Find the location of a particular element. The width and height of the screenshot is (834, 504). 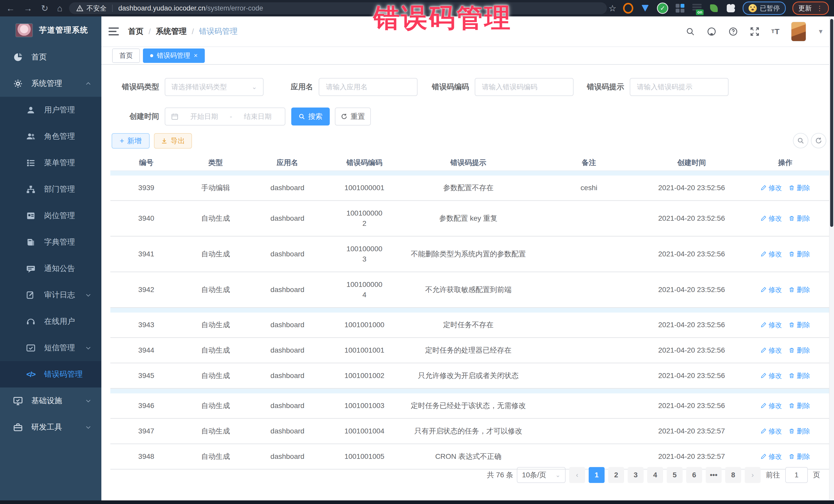

table-row-3945: 3945自动生成dashboard1001001002只允许修改为开启或者关闭状… is located at coordinates (471, 376).